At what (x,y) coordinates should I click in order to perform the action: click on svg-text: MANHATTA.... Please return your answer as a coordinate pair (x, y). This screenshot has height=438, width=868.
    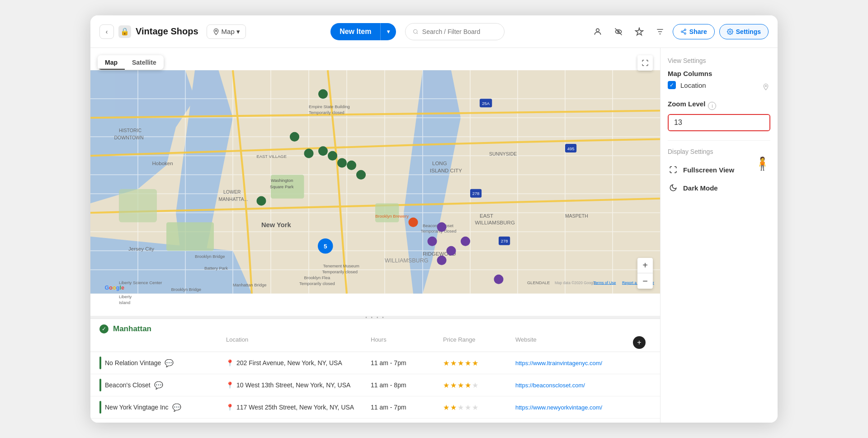
    Looking at the image, I should click on (233, 199).